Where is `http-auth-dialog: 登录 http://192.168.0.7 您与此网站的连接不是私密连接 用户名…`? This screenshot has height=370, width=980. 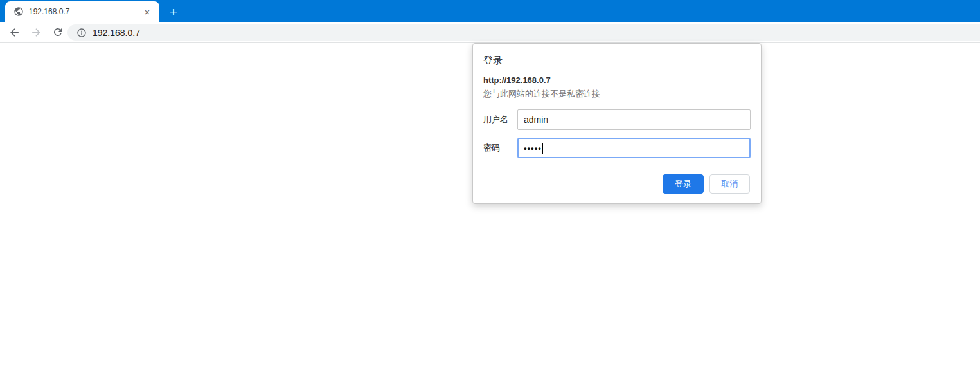
http-auth-dialog: 登录 http://192.168.0.7 您与此网站的连接不是私密连接 用户名… is located at coordinates (617, 124).